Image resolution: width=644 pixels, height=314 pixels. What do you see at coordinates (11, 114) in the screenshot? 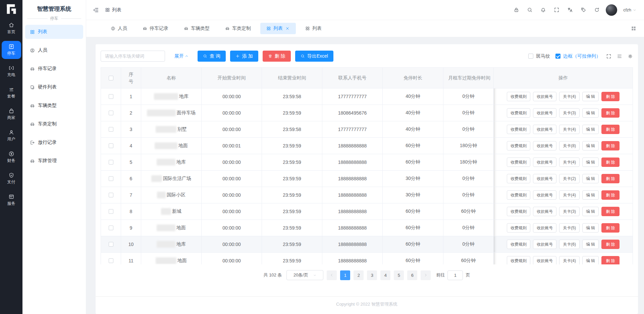
I see `rail-item: 商家` at bounding box center [11, 114].